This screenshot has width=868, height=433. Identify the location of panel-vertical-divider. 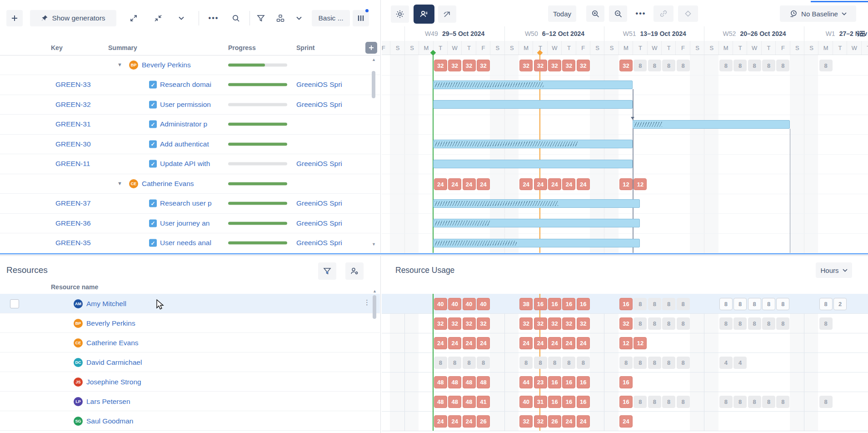
(381, 216).